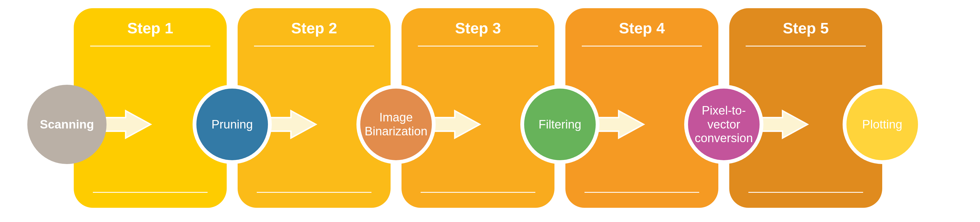  I want to click on circle-step-2: Image Binarization, so click(396, 125).